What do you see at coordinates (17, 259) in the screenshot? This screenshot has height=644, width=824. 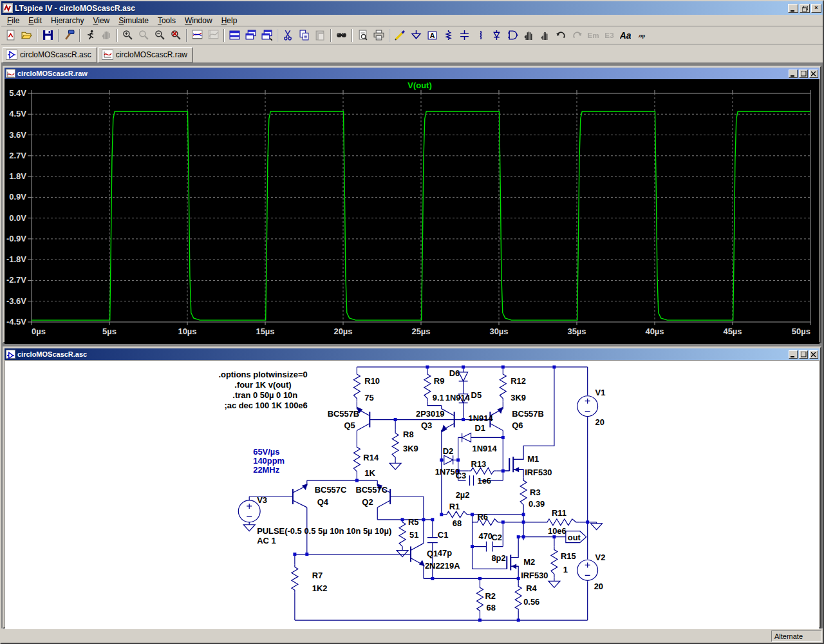 I see `y-tick-label: -1.8V` at bounding box center [17, 259].